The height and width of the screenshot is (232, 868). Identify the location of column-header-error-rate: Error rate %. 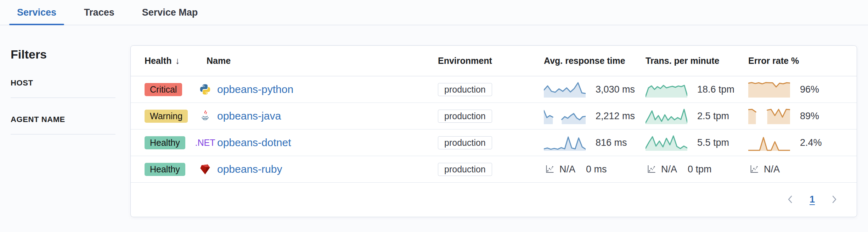
(802, 61).